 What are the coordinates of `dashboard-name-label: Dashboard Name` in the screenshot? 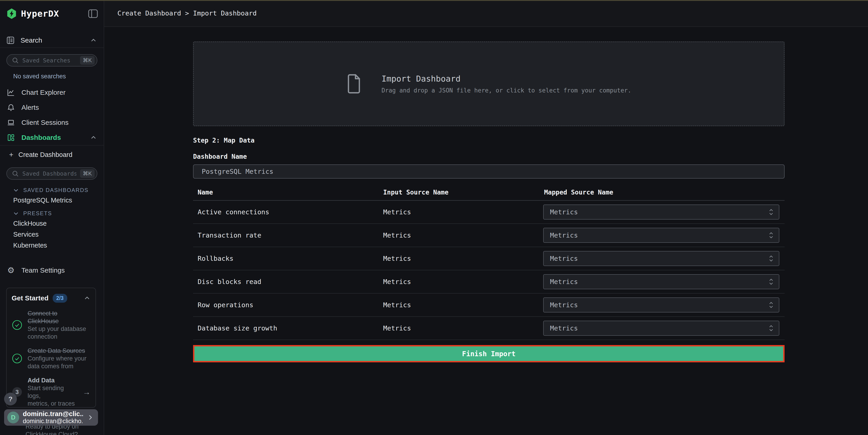 It's located at (489, 157).